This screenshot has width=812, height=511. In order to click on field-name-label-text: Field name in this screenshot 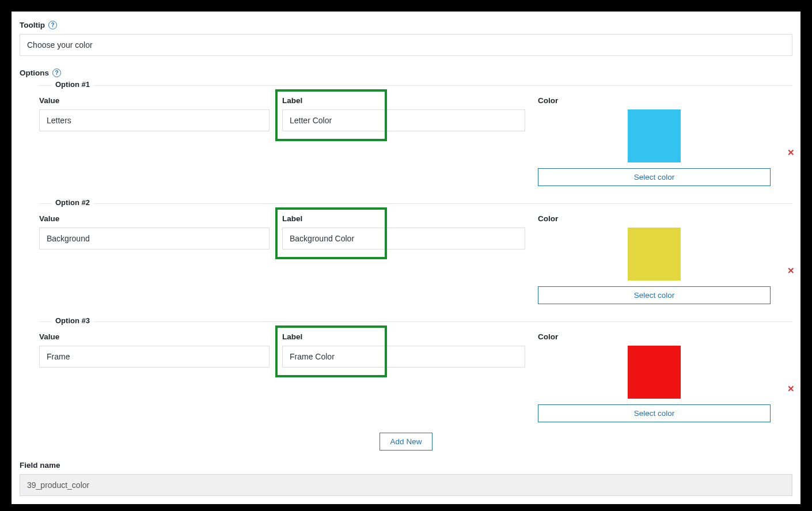, I will do `click(40, 465)`.